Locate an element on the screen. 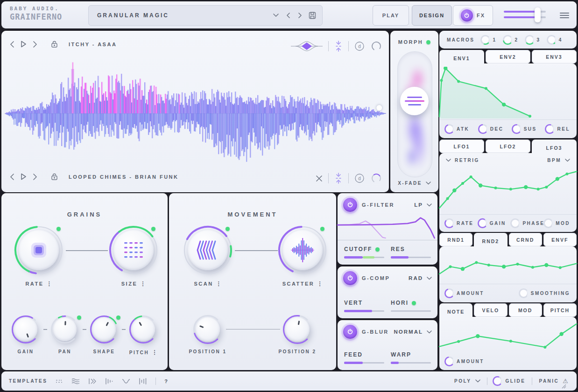  preset-next-icon is located at coordinates (300, 15).